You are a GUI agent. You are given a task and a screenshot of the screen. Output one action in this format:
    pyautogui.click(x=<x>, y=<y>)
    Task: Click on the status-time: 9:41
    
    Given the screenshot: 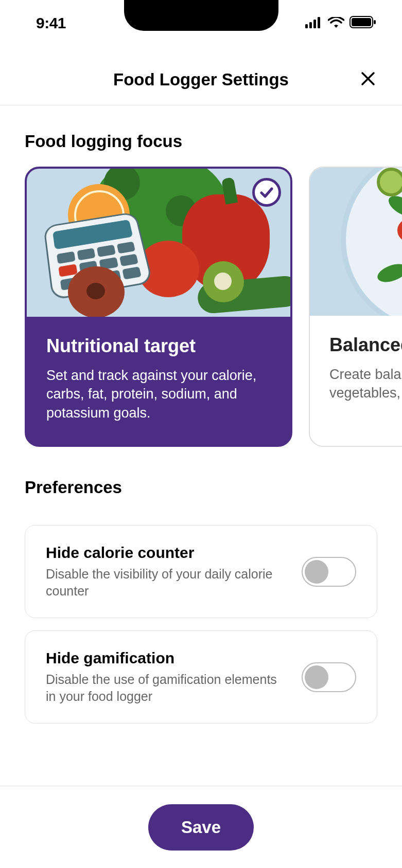 What is the action you would take?
    pyautogui.click(x=51, y=23)
    